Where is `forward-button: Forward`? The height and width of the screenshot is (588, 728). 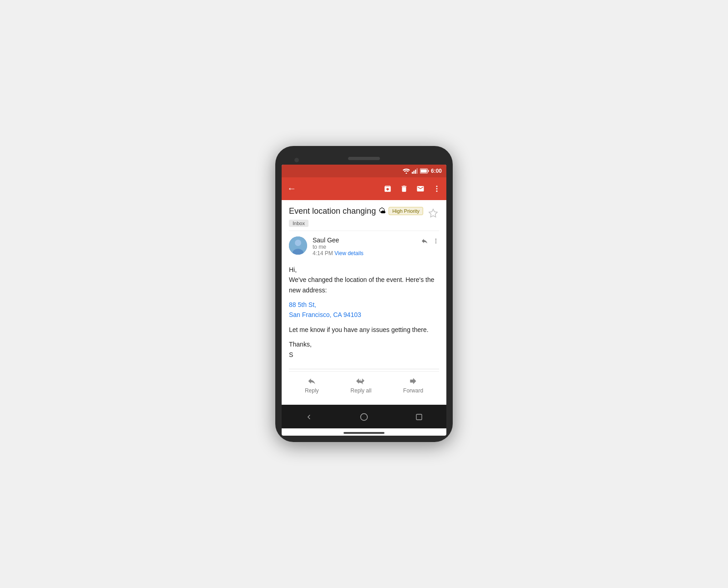
forward-button: Forward is located at coordinates (413, 385).